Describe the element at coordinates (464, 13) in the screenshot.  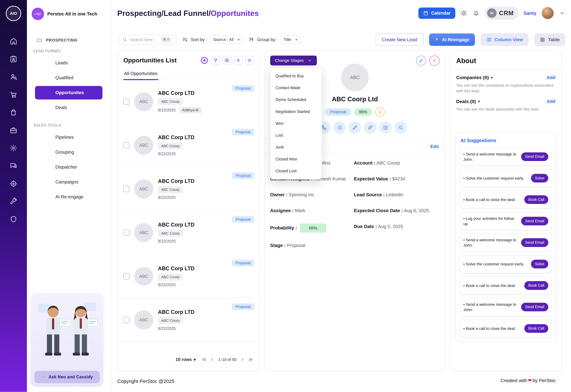
I see `theme-sun-icon` at that location.